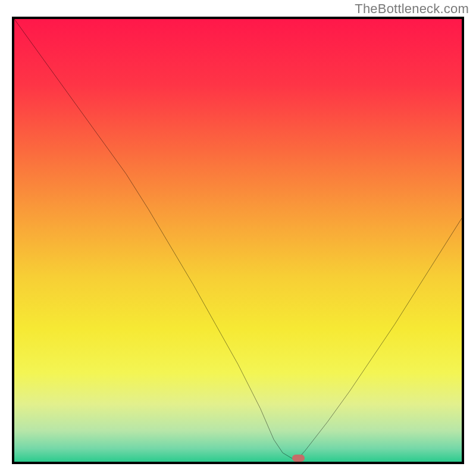  What do you see at coordinates (412, 9) in the screenshot?
I see `watermark-label: TheBottleneck.com` at bounding box center [412, 9].